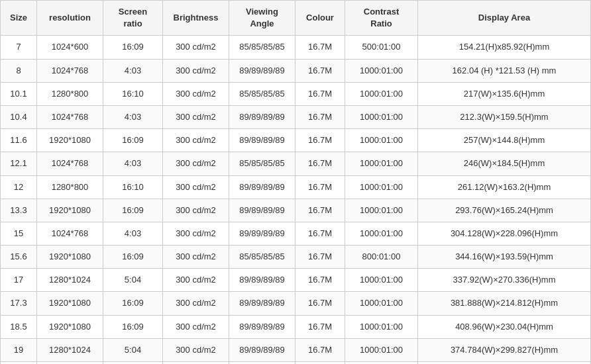 Image resolution: width=591 pixels, height=364 pixels. What do you see at coordinates (505, 363) in the screenshot?
I see `table-cell-14-7: 476.64(W)×268.11(H)mm` at bounding box center [505, 363].